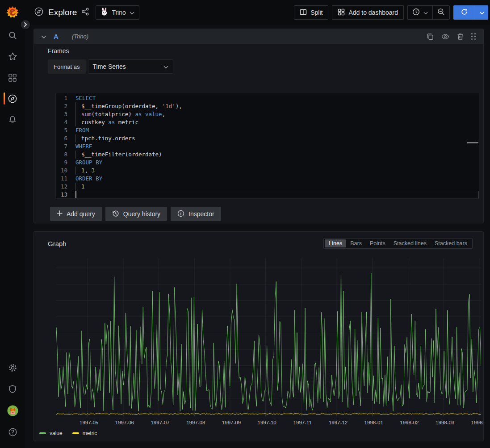 This screenshot has height=448, width=490. Describe the element at coordinates (76, 214) in the screenshot. I see `add-query-button: Add query` at that location.